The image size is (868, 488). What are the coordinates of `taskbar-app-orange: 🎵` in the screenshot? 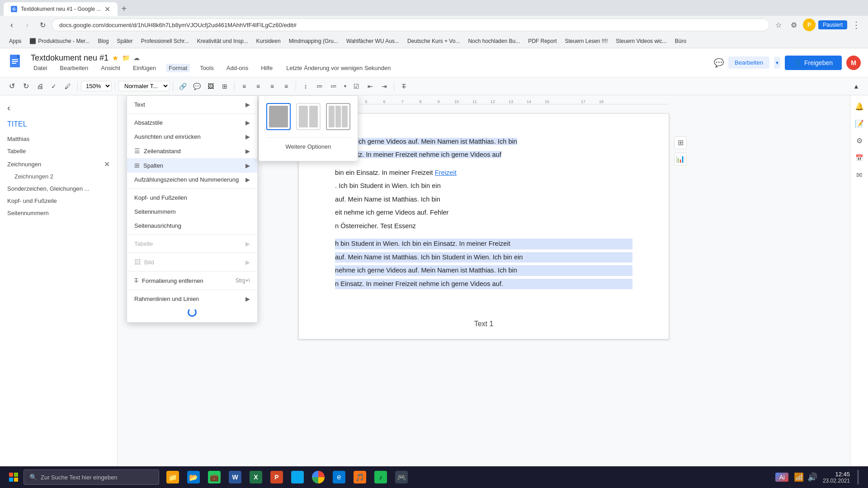 It's located at (360, 477).